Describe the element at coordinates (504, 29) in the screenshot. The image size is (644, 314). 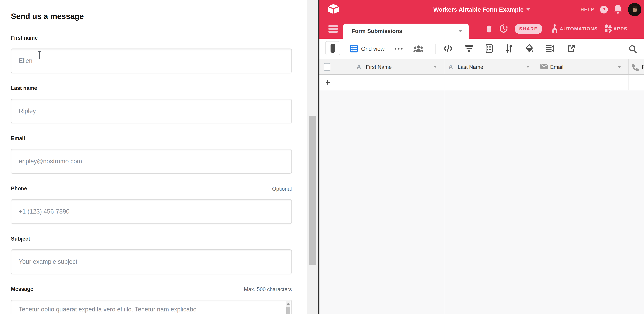
I see `history-icon` at that location.